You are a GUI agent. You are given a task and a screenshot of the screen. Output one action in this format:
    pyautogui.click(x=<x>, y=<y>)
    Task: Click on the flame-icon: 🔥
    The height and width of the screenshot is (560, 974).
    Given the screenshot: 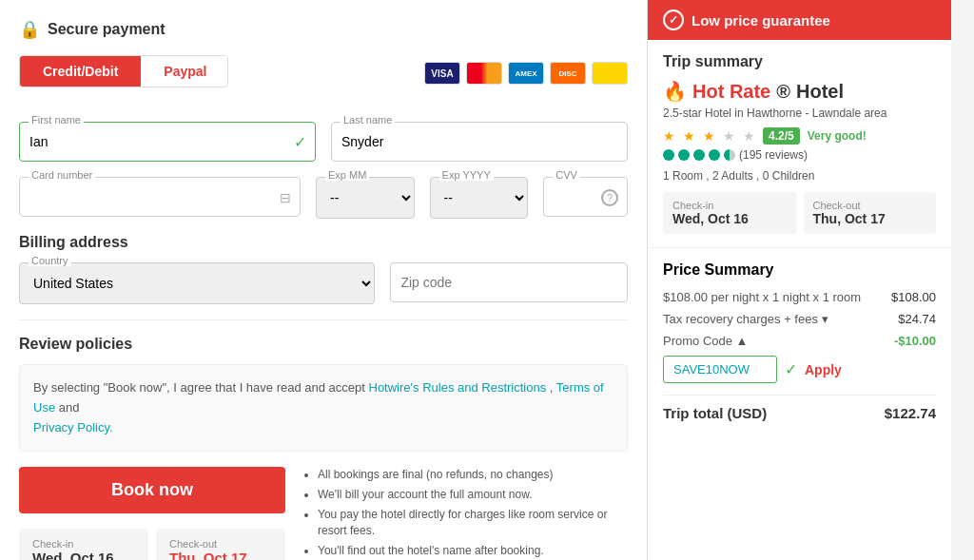 What is the action you would take?
    pyautogui.click(x=675, y=91)
    